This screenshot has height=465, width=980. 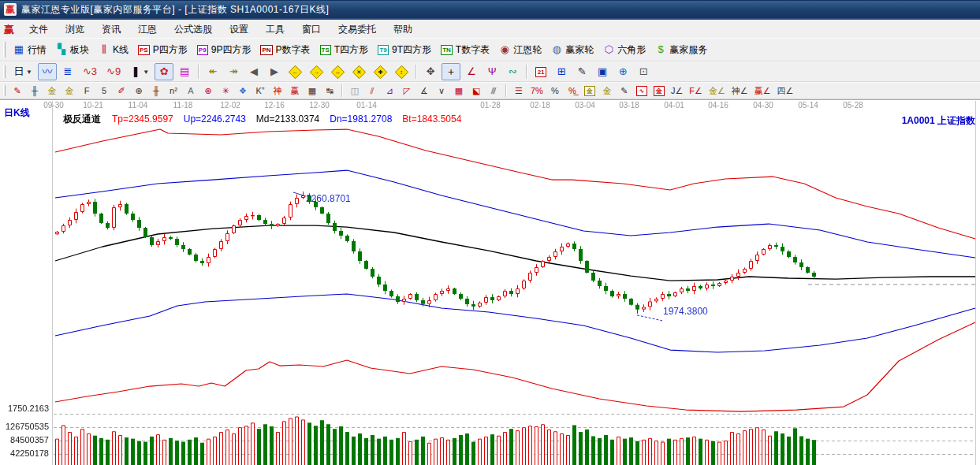 I want to click on tool-red-pen: ✎, so click(x=17, y=91).